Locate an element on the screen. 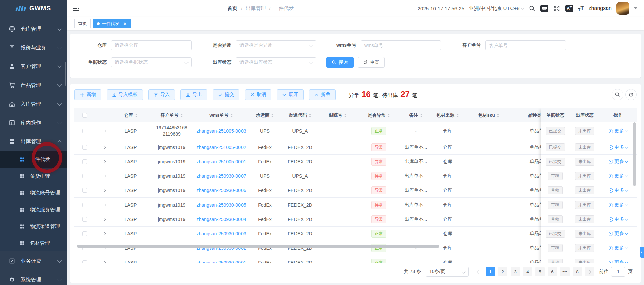 Image resolution: width=644 pixels, height=285 pixels. out-status-select: 请选择出库状态 is located at coordinates (276, 62).